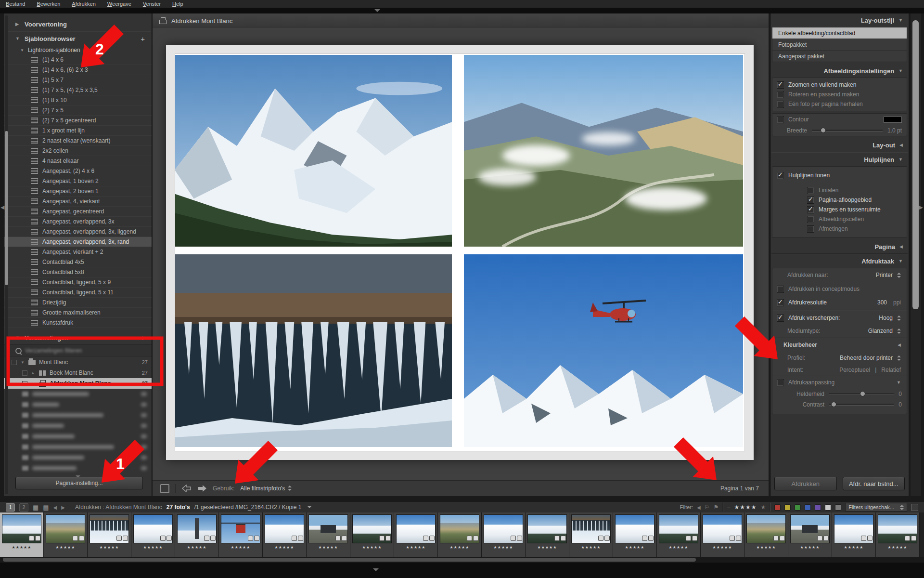 The image size is (924, 578). Describe the element at coordinates (716, 507) in the screenshot. I see `flag-reject-icon: ⚑` at that location.